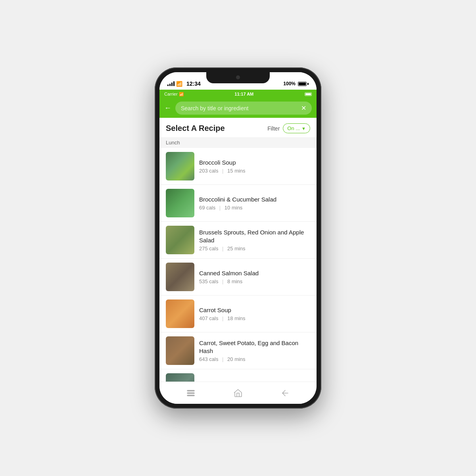 The width and height of the screenshot is (476, 476). What do you see at coordinates (255, 310) in the screenshot?
I see `recipe-name: Carrot Soup` at bounding box center [255, 310].